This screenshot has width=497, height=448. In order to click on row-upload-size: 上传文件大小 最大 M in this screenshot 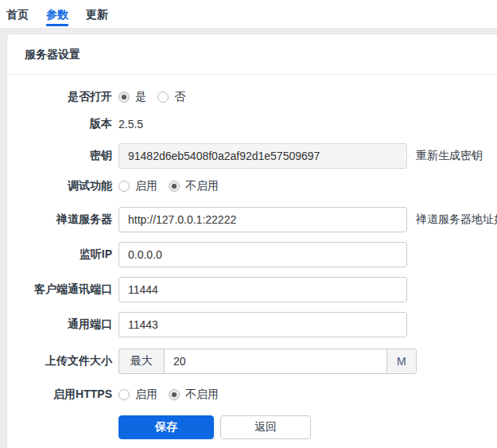, I will do `click(252, 361)`.